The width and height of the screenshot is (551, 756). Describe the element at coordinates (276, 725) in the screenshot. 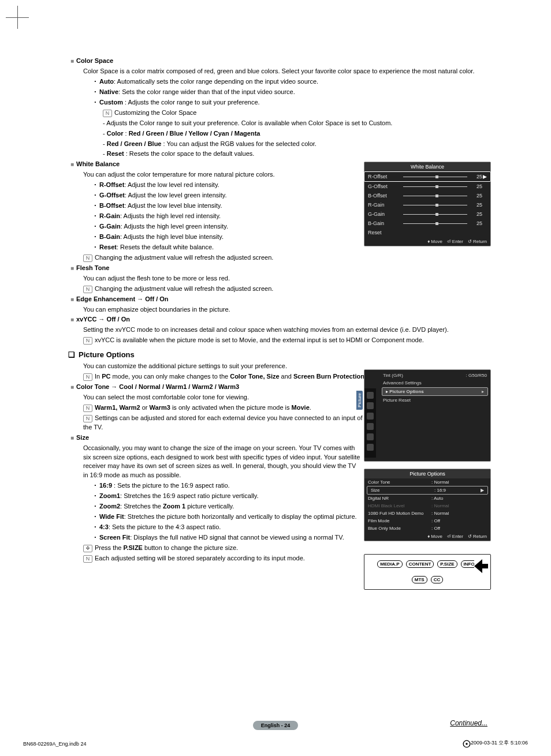

I see `page-footer: English - 24` at that location.